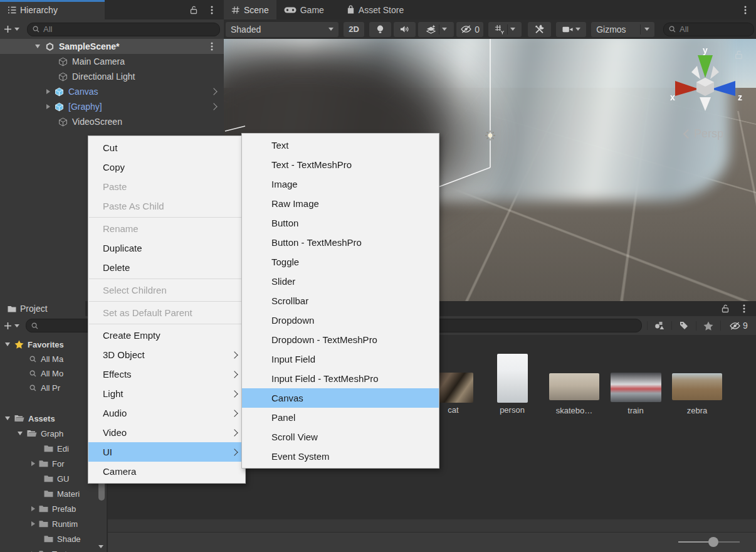 Image resolution: width=756 pixels, height=552 pixels. I want to click on menu-item-ui: UI, so click(167, 452).